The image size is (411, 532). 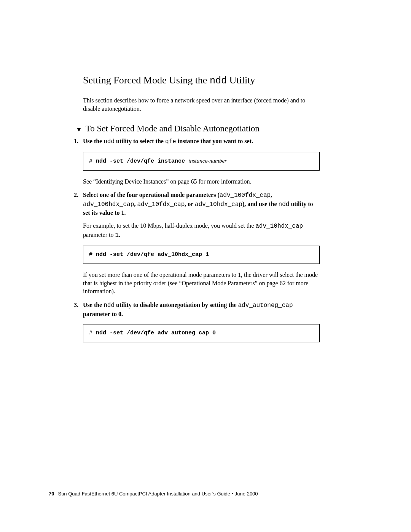 What do you see at coordinates (201, 161) in the screenshot?
I see `step-1: Use the ndd utility to select the qfe in…` at bounding box center [201, 161].